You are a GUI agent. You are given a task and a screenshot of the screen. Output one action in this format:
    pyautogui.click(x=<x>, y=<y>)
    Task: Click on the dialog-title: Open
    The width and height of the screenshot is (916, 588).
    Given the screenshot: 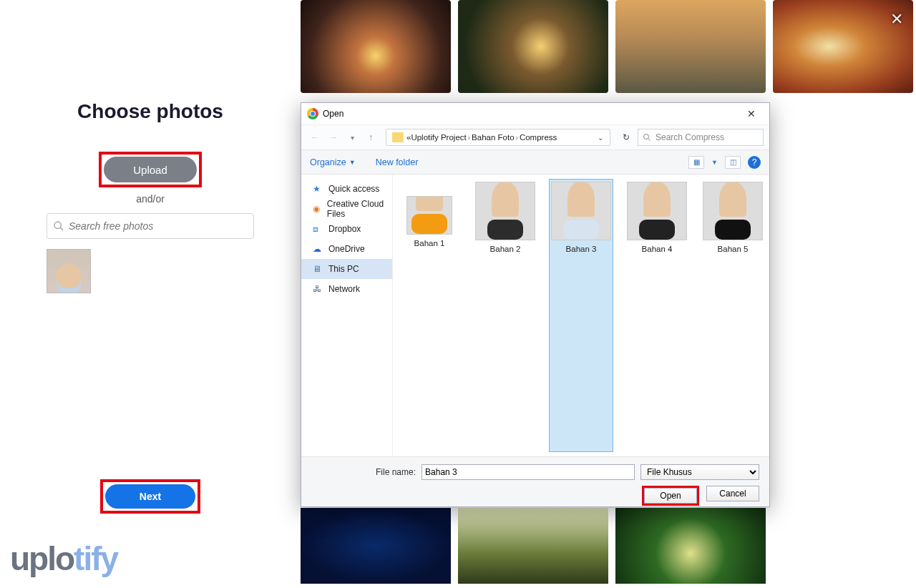 What is the action you would take?
    pyautogui.click(x=333, y=114)
    